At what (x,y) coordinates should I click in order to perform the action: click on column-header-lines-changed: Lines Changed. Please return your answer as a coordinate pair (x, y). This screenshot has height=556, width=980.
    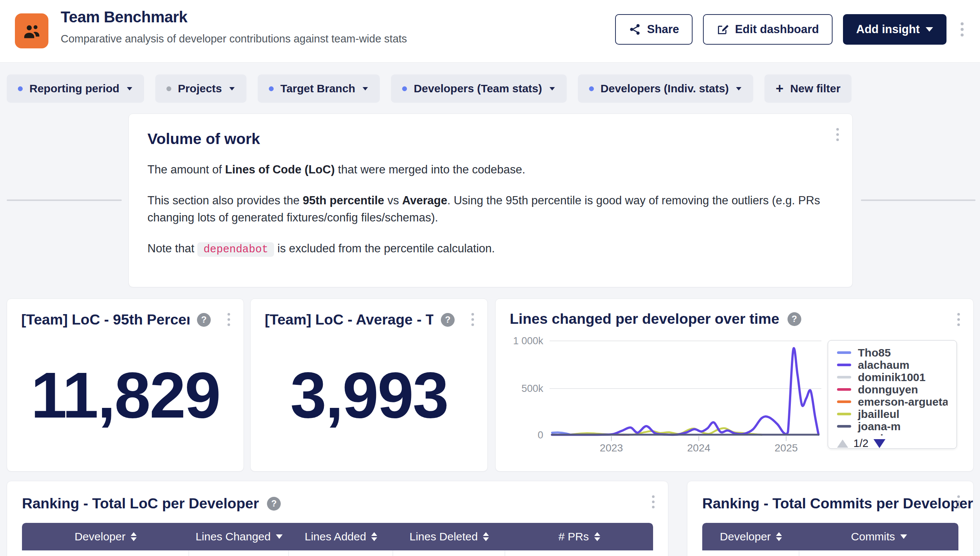
    Looking at the image, I should click on (239, 537).